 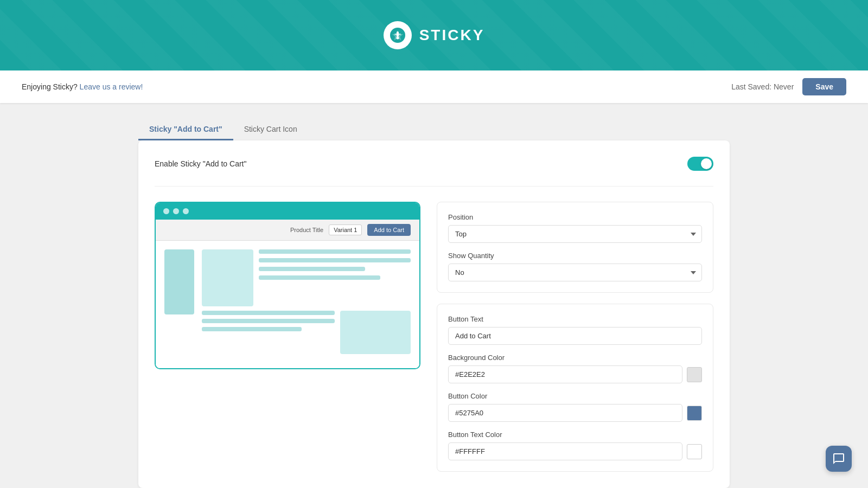 I want to click on browser-page-content, so click(x=288, y=305).